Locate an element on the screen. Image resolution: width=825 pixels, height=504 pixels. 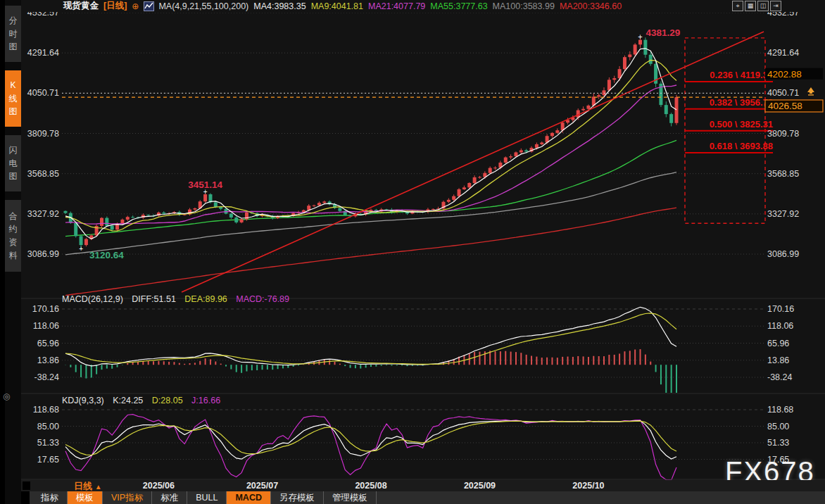
svg-text: 17.65 is located at coordinates (48, 460).